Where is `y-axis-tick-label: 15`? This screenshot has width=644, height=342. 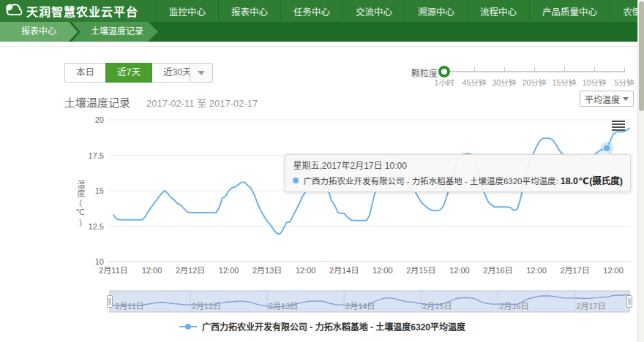 y-axis-tick-label: 15 is located at coordinates (100, 191).